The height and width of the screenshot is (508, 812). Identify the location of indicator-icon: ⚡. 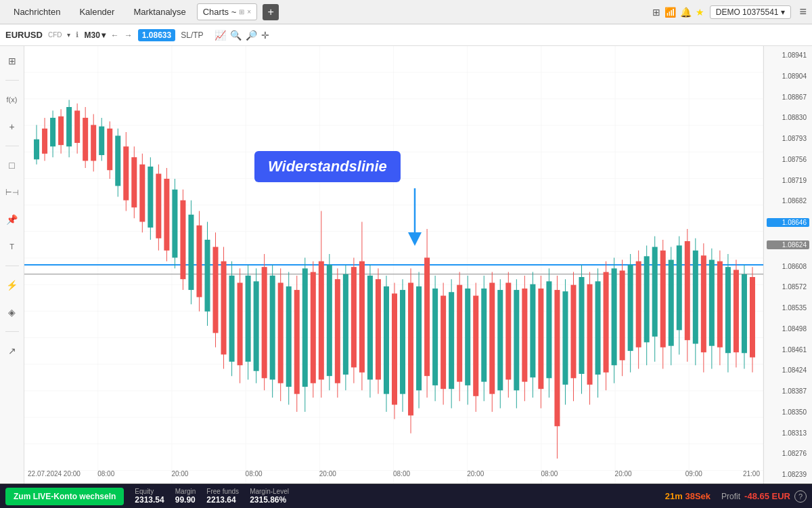
(12, 285).